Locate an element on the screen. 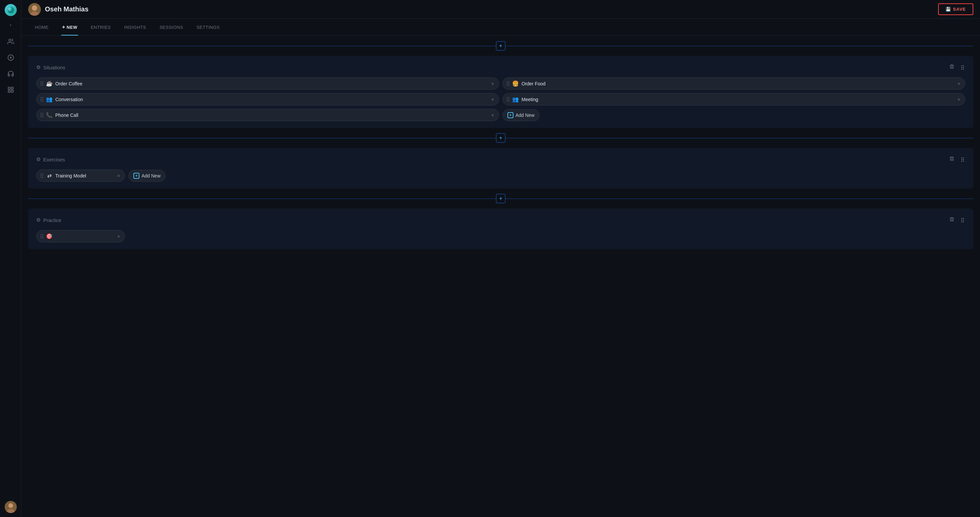  food-icon: 🍔 is located at coordinates (515, 84).